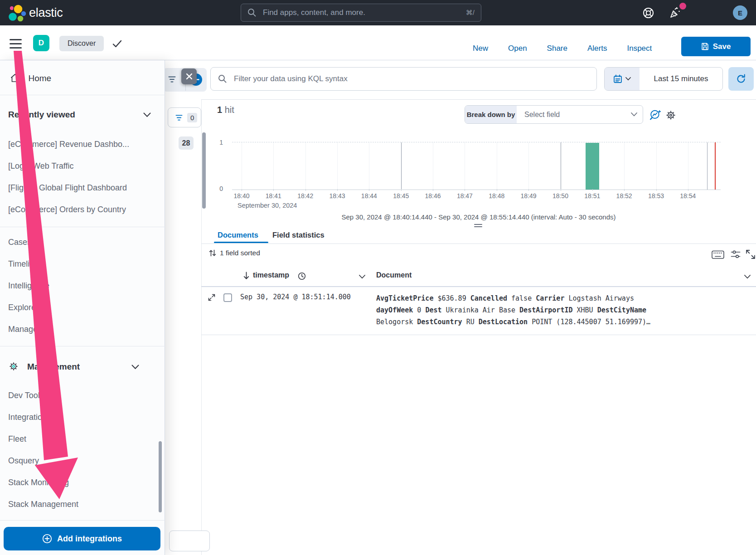 The width and height of the screenshot is (756, 555). Describe the element at coordinates (271, 275) in the screenshot. I see `column-header-timestamp: timestamp` at that location.